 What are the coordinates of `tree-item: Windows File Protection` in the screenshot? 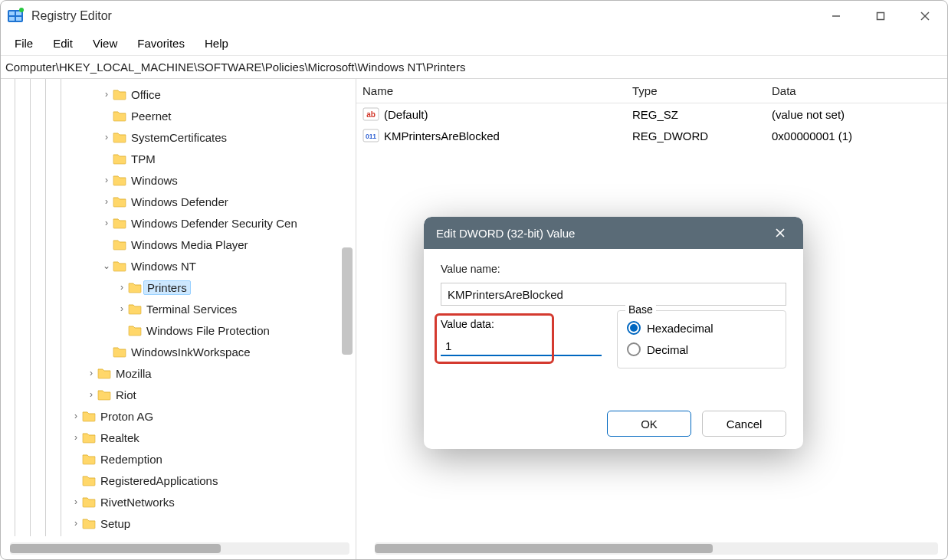 It's located at (178, 330).